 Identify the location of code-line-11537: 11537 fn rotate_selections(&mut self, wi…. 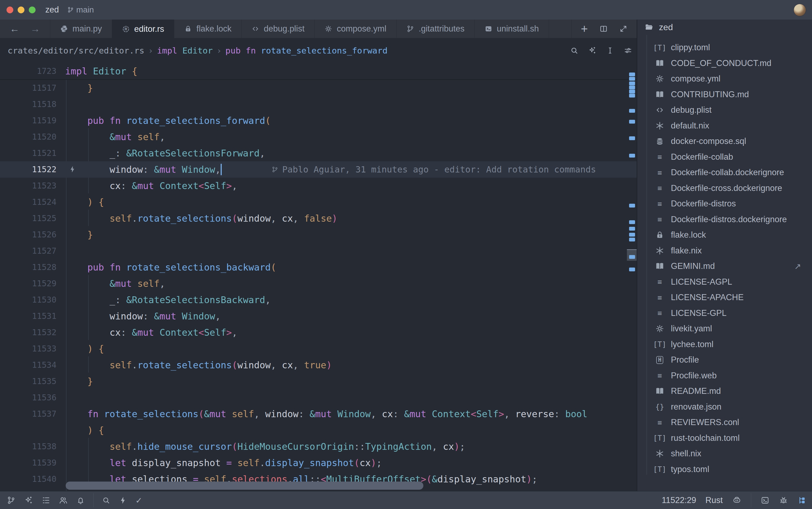
(318, 414).